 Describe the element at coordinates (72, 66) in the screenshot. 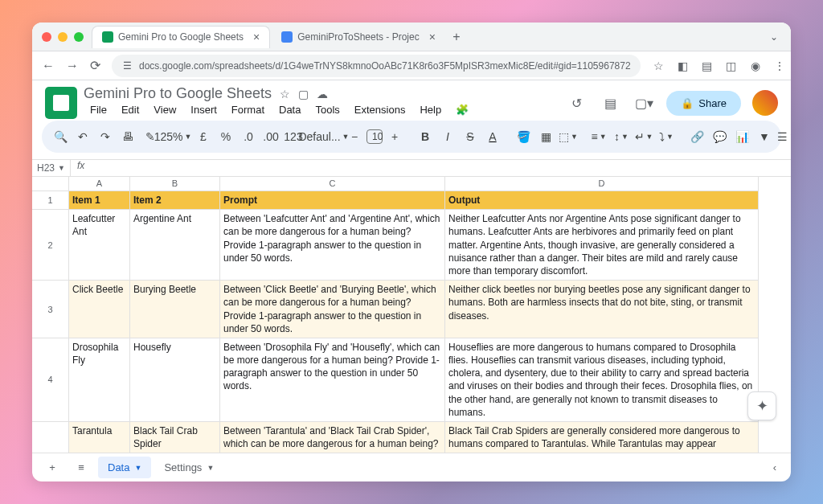

I see `forward-button: →` at that location.